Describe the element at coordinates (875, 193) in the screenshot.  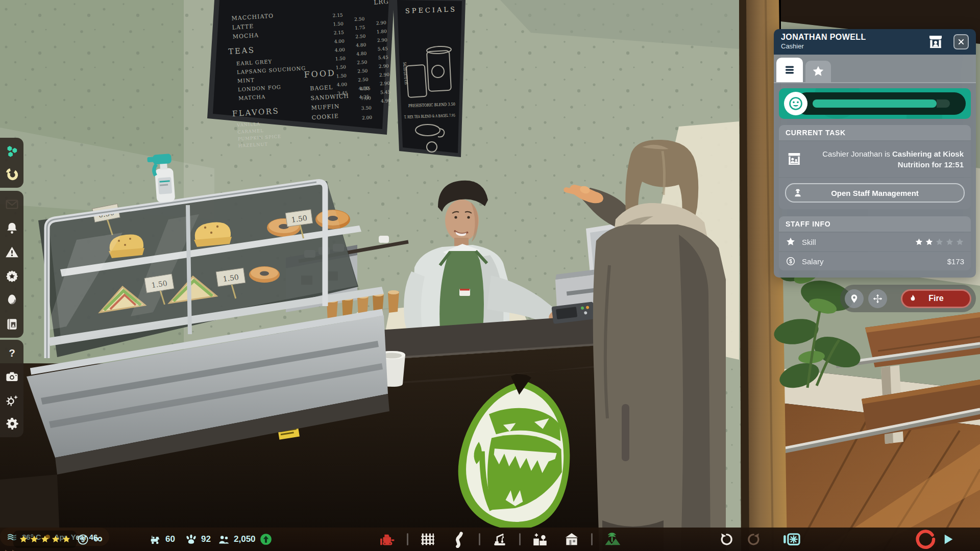
I see `open-staff-management-button: Open Staff Management` at that location.